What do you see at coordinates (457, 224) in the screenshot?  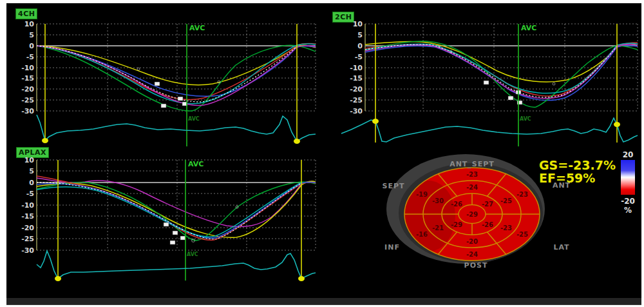 I see `segment-value-apical-bottom-left: -29` at bounding box center [457, 224].